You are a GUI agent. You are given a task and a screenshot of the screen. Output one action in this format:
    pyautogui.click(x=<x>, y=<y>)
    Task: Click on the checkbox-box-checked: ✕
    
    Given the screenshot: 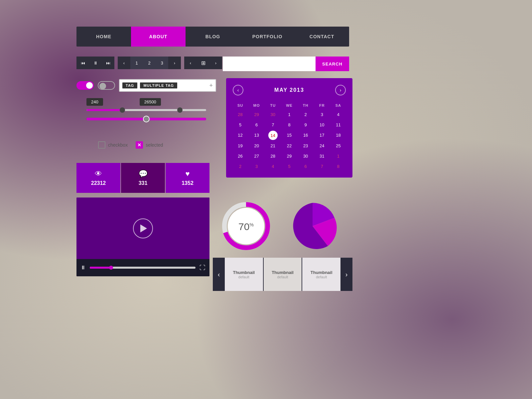 What is the action you would take?
    pyautogui.click(x=139, y=145)
    